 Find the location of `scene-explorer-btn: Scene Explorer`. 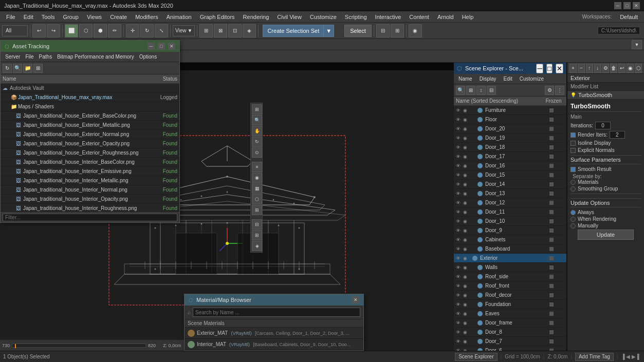

scene-explorer-btn: Scene Explorer is located at coordinates (476, 357).